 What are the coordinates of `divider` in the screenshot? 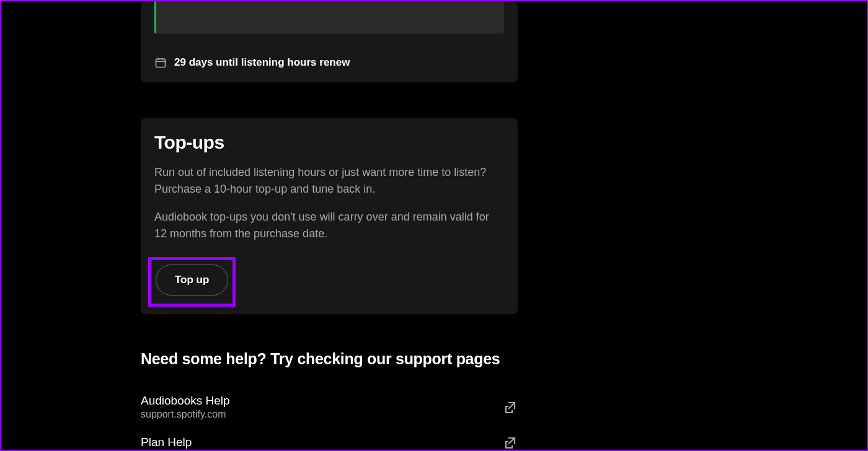 It's located at (329, 45).